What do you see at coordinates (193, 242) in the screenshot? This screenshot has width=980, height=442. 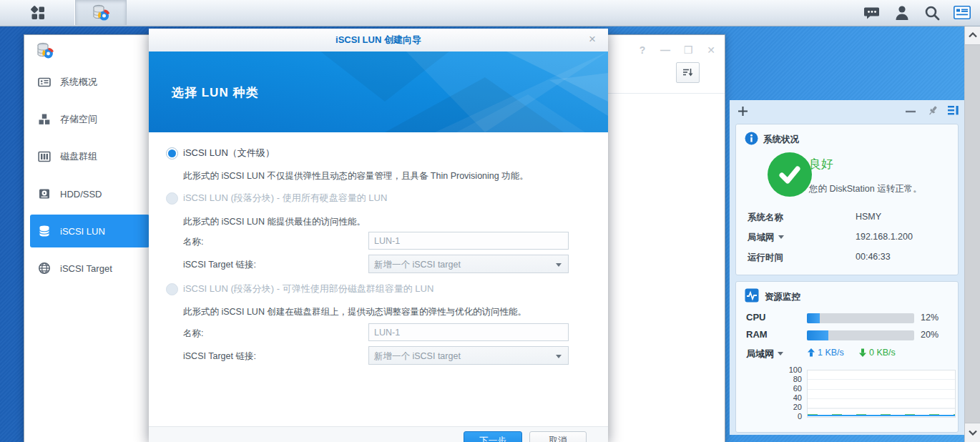 I see `name-field-label: 名称:` at bounding box center [193, 242].